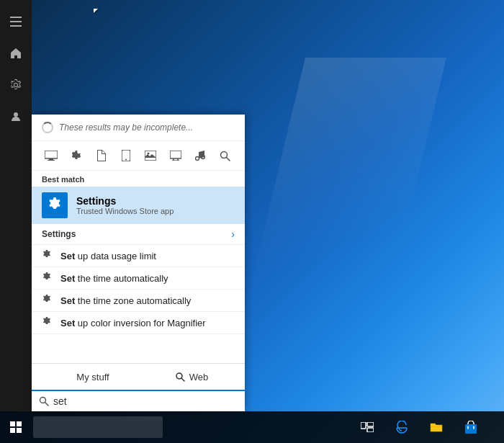  Describe the element at coordinates (471, 427) in the screenshot. I see `store-button` at that location.